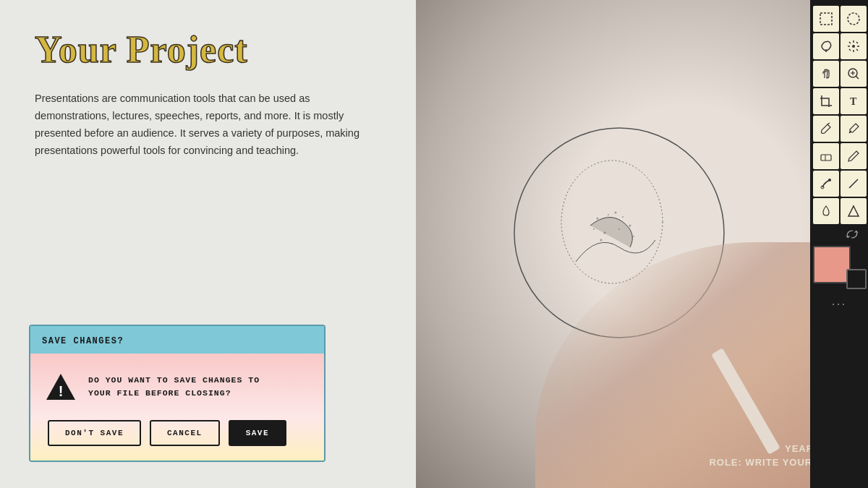 This screenshot has height=488, width=868. Describe the element at coordinates (854, 156) in the screenshot. I see `pencil-tool` at that location.